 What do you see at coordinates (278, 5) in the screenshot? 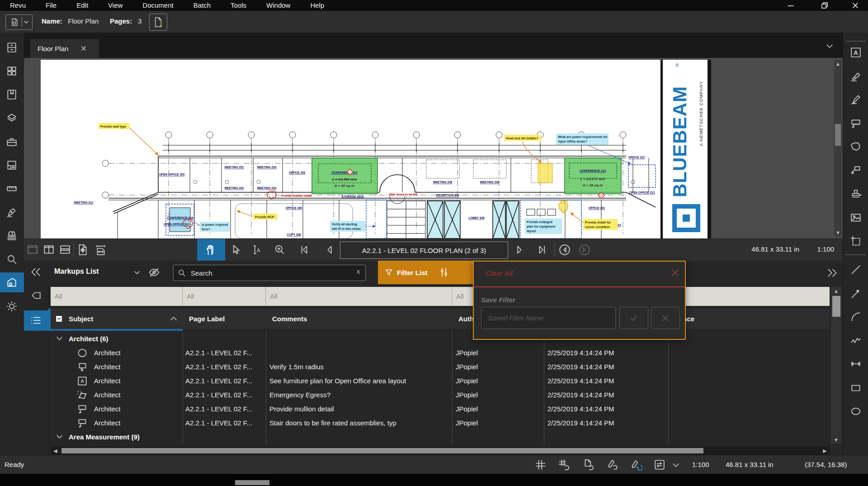
I see `menu-window: Window` at bounding box center [278, 5].